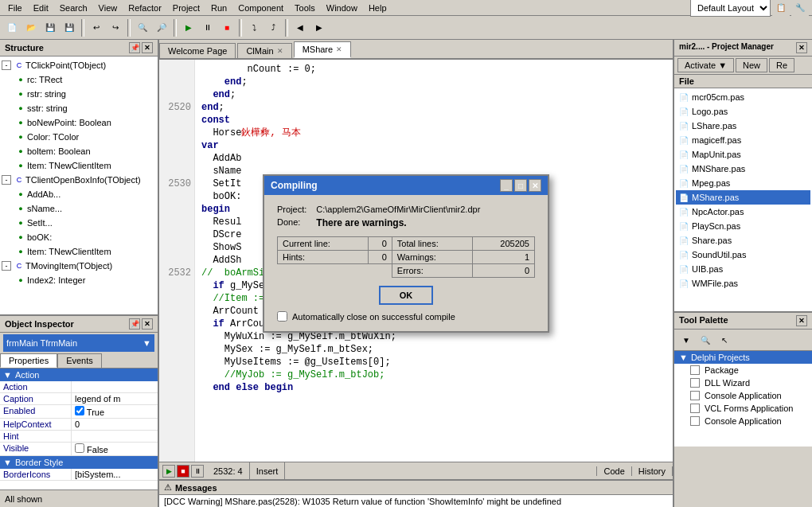  What do you see at coordinates (406, 263) in the screenshot?
I see `dialog-body: Project: C:\applem2\GameOfMir\MirClient\…` at bounding box center [406, 263].